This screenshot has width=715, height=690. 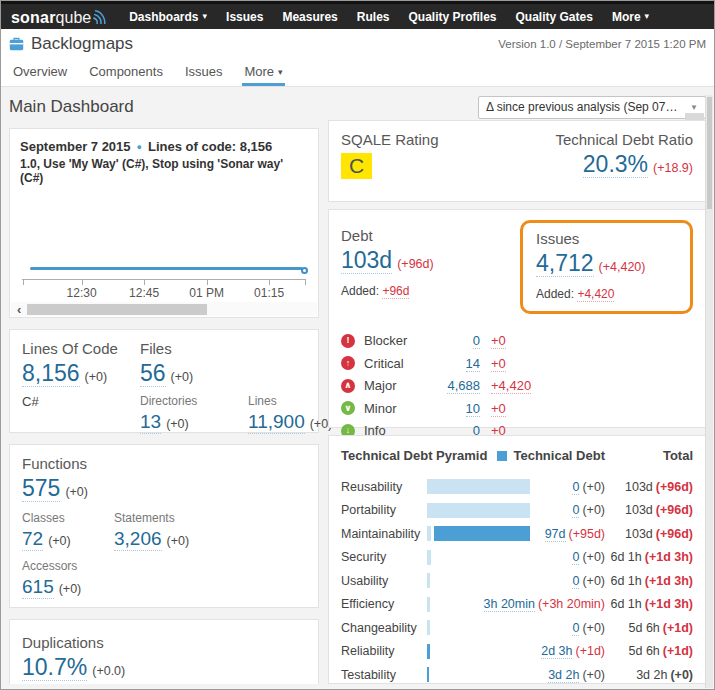 What do you see at coordinates (510, 604) in the screenshot?
I see `characteristic-debt-link: 3h 20min` at bounding box center [510, 604].